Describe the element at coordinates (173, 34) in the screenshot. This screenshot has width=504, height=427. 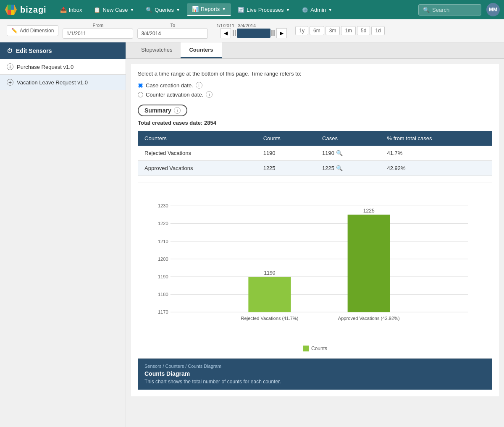
I see `to-date-input` at that location.